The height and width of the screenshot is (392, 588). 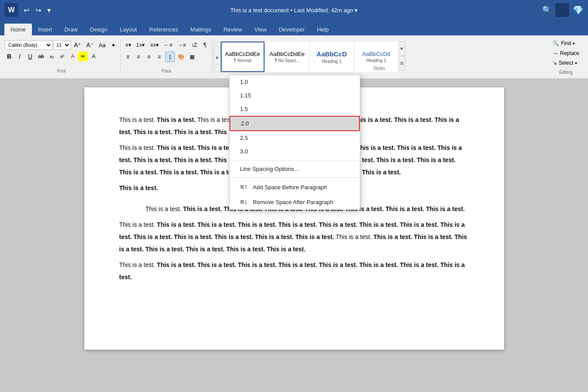 I want to click on font-case-btn: Aa, so click(x=102, y=45).